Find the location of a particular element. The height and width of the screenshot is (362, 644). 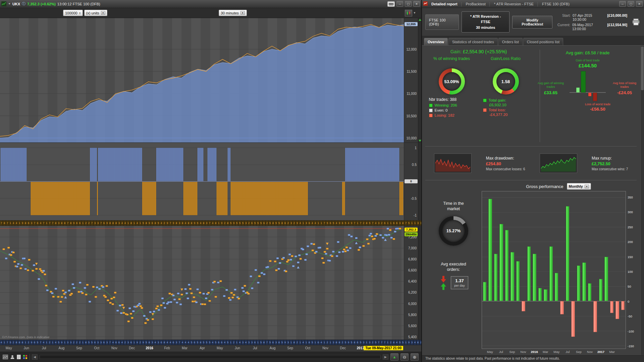

snapshot-icon is located at coordinates (5, 357).